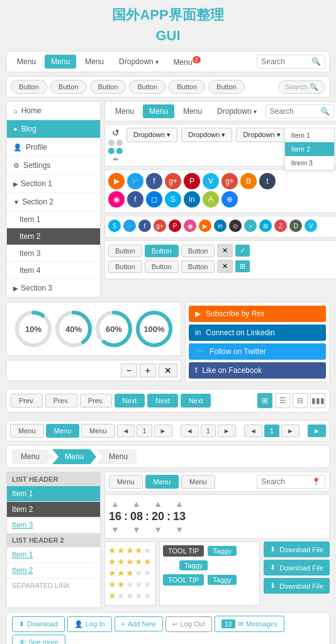 The width and height of the screenshot is (336, 644). Describe the element at coordinates (190, 226) in the screenshot. I see `dribbble-icon-1: ◉` at that location.